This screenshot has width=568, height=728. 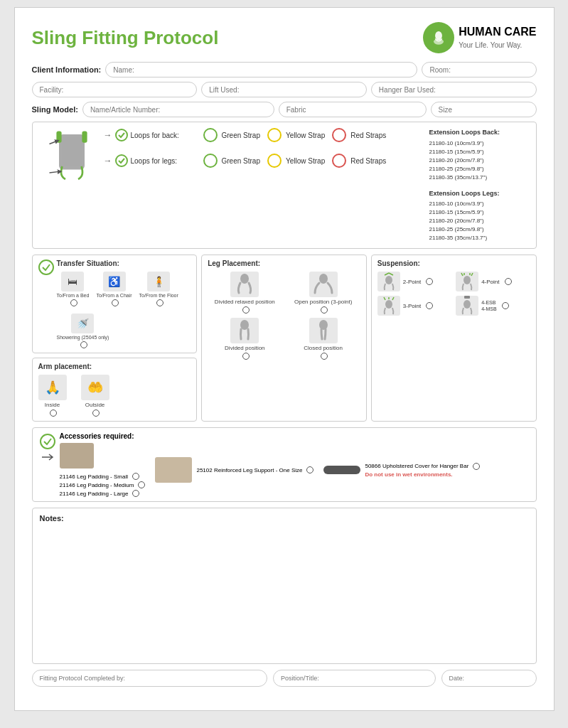 What do you see at coordinates (454, 90) in the screenshot?
I see `hanger-input` at bounding box center [454, 90].